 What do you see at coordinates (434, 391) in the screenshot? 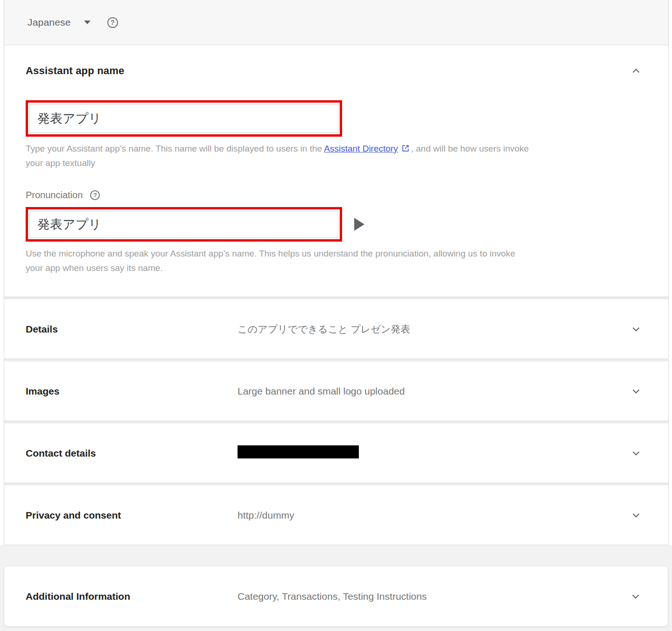
I see `row-summary: Large banner and small logo uploaded` at bounding box center [434, 391].